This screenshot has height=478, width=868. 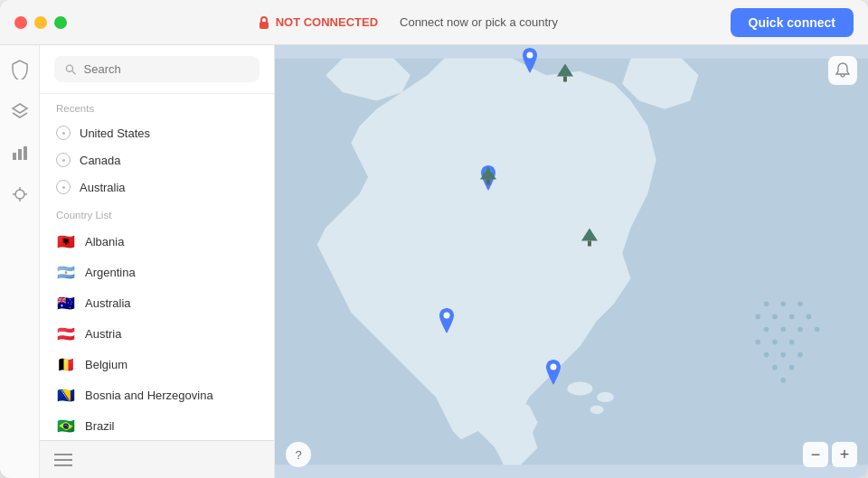 What do you see at coordinates (318, 23) in the screenshot?
I see `connection-status: NOT CONNECTED` at bounding box center [318, 23].